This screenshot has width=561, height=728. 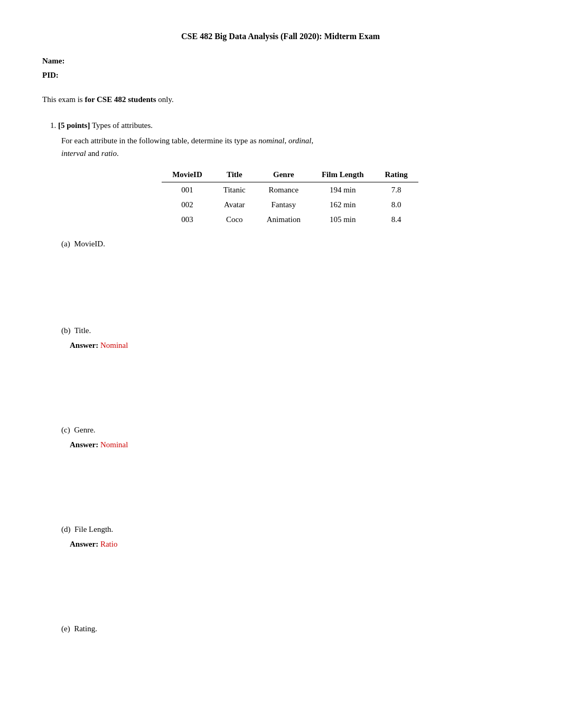 I want to click on cell-title-3: Coco, so click(x=235, y=219).